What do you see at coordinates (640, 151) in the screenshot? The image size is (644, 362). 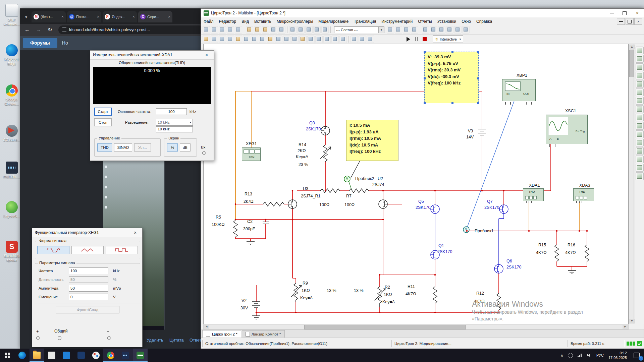 I see `spectrum-analyzer-icon` at bounding box center [640, 151].